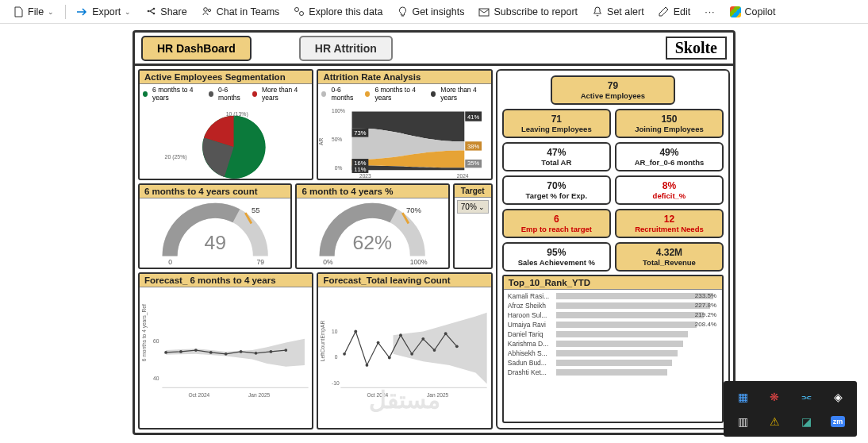  Describe the element at coordinates (83, 12) in the screenshot. I see `export-icon` at that location.